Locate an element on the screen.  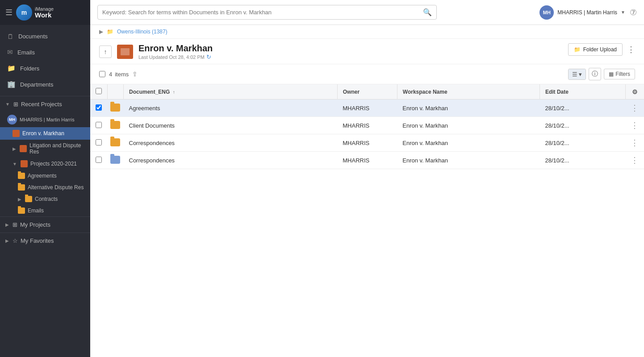
up-button: ↑ is located at coordinates (105, 52).